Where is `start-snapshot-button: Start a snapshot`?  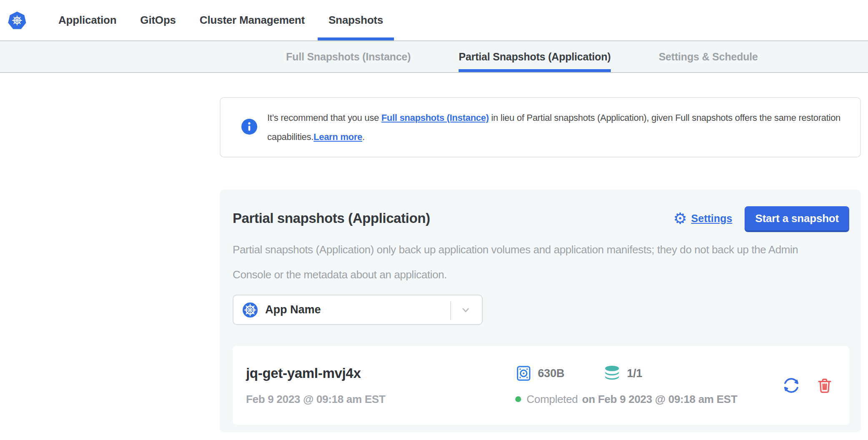
start-snapshot-button: Start a snapshot is located at coordinates (797, 218).